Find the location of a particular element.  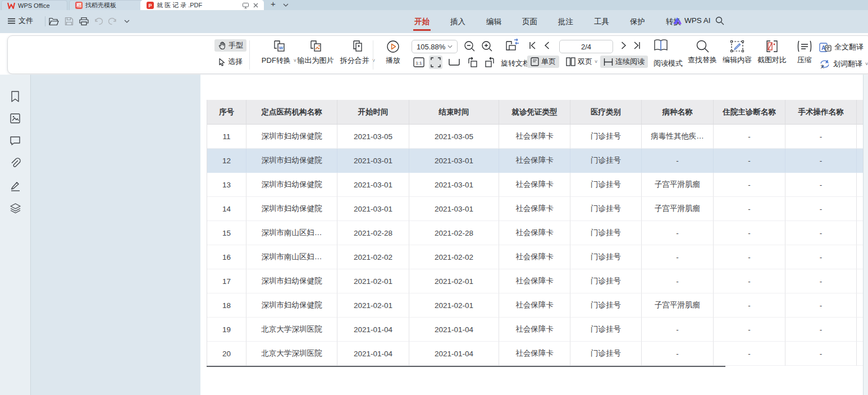

read-mode-icon-button is located at coordinates (661, 45).